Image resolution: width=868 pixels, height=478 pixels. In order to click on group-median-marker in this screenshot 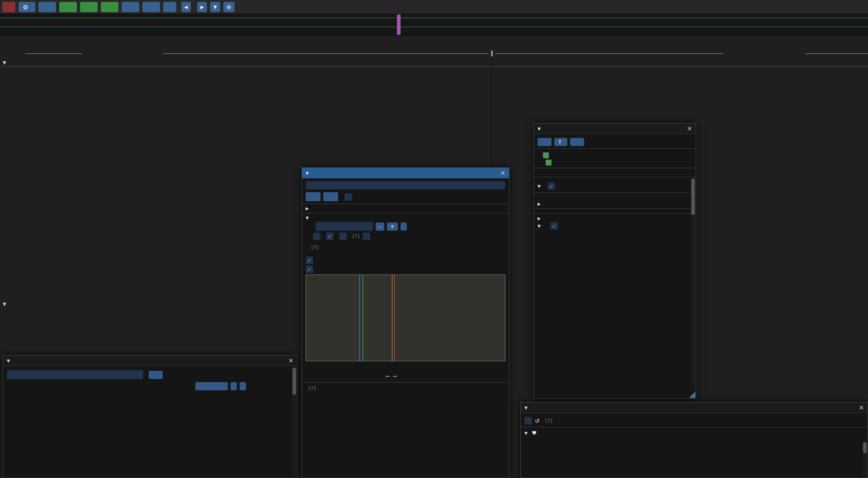, I will do `click(363, 318)`.